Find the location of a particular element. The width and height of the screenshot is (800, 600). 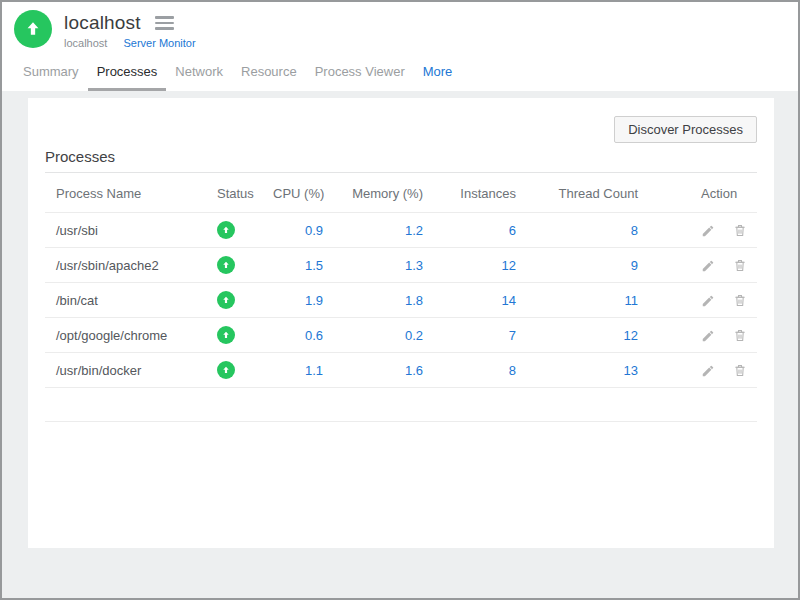

memory-value: 0.2 is located at coordinates (414, 336).